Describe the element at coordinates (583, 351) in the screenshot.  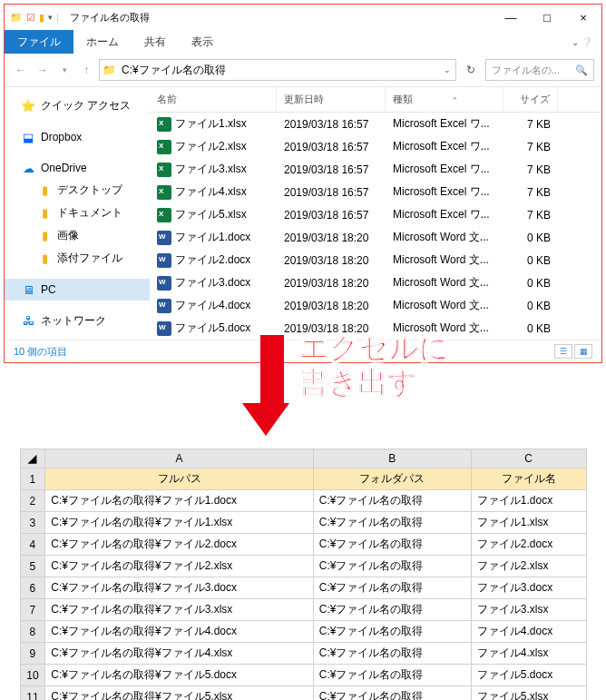
I see `view-icons-button: ▦` at that location.